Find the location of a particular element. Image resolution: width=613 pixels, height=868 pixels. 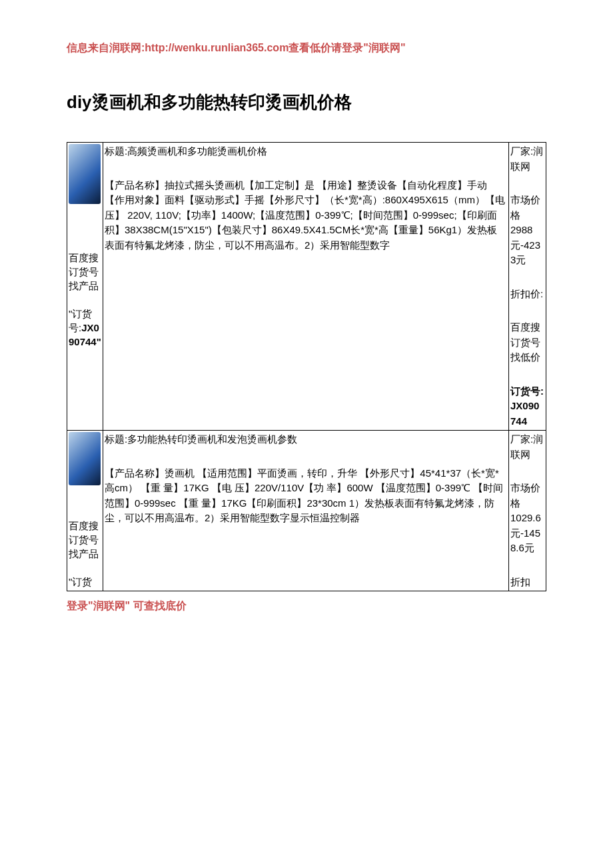

order-number: 订货号:JX090744 is located at coordinates (528, 407).